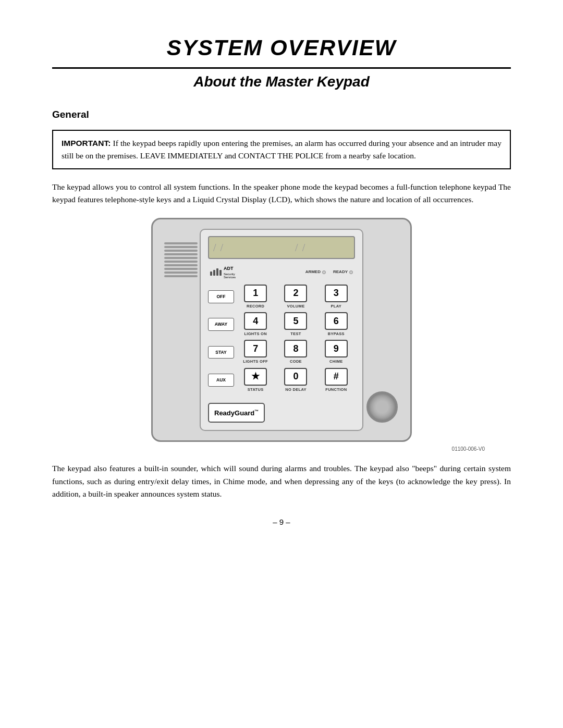  I want to click on speaker-grille-left, so click(181, 260).